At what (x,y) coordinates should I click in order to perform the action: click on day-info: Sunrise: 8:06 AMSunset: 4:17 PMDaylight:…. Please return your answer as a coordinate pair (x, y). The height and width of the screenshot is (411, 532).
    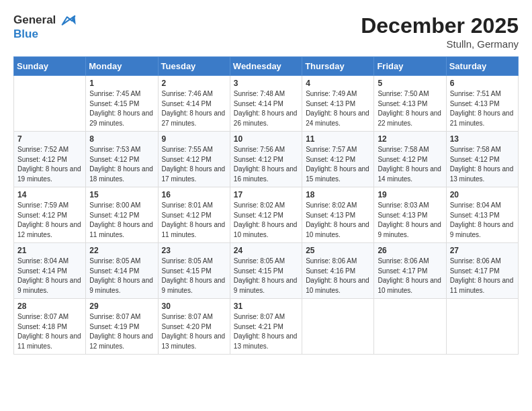
    Looking at the image, I should click on (410, 276).